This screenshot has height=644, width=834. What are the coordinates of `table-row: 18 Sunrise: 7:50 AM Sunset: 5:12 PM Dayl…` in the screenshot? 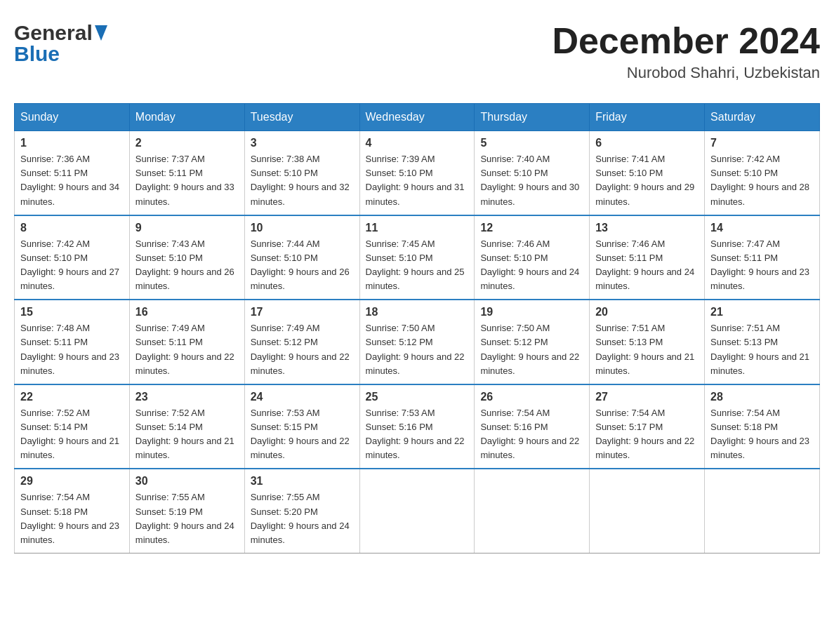 It's located at (417, 342).